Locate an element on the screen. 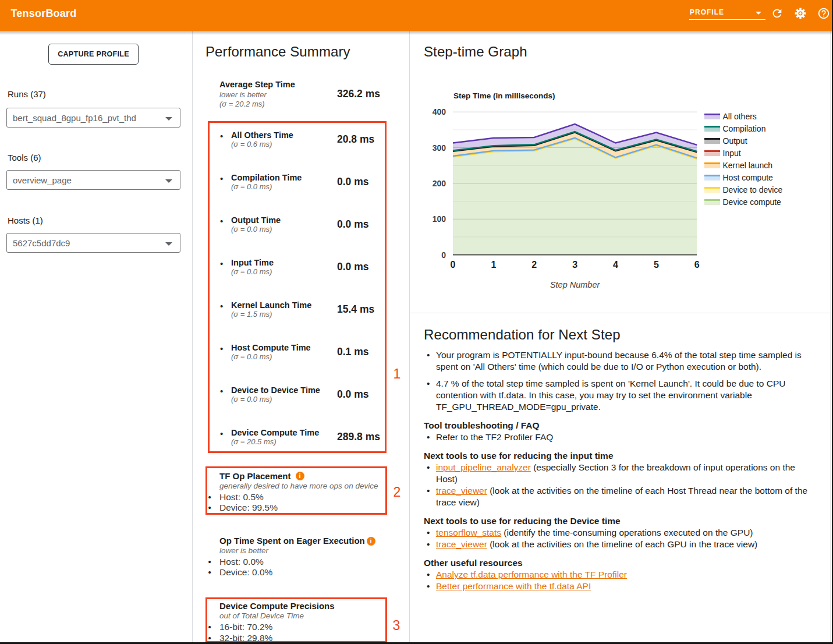 The image size is (833, 644). legend-item: Device compute is located at coordinates (743, 201).